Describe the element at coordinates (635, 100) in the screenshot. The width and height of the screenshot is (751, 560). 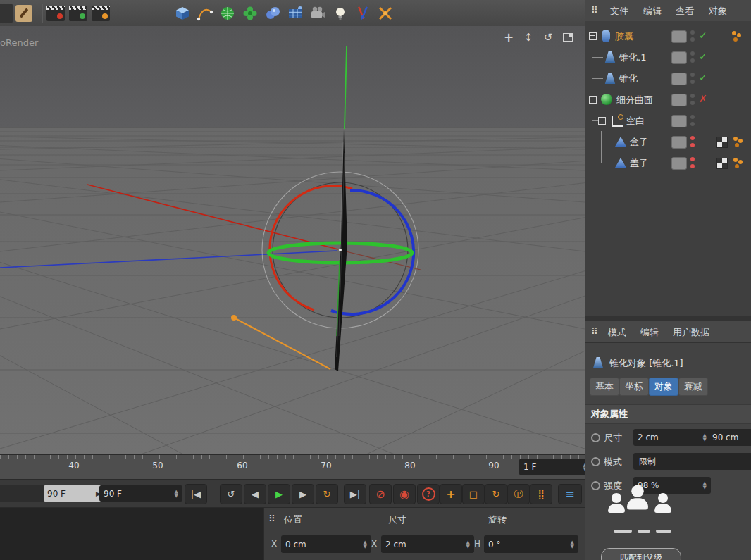
I see `object-label: 细分曲面` at that location.